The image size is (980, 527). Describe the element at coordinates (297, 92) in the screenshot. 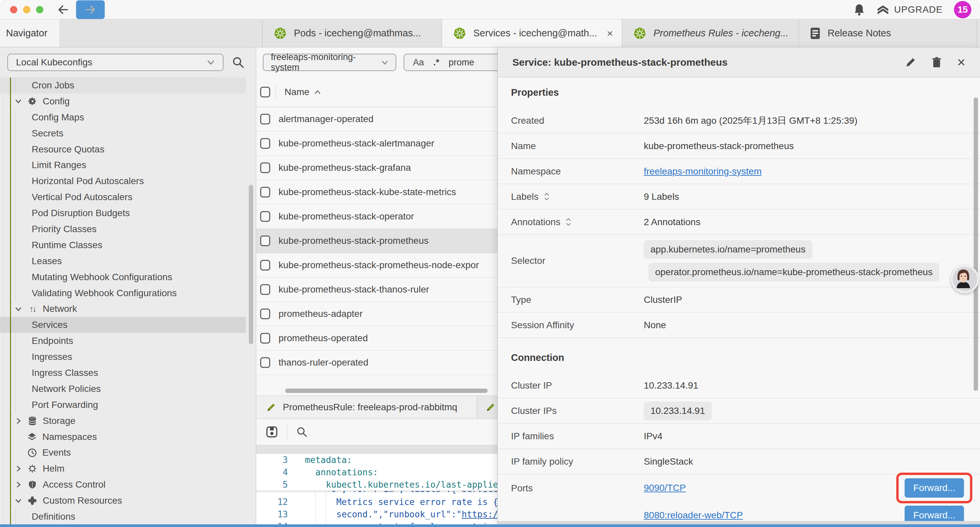

I see `name-column-header: Name` at that location.